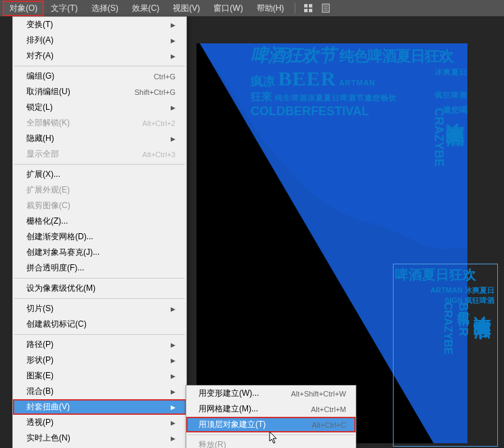 The image size is (504, 448). I want to click on menu-item: 对齐(A)▶, so click(100, 56).